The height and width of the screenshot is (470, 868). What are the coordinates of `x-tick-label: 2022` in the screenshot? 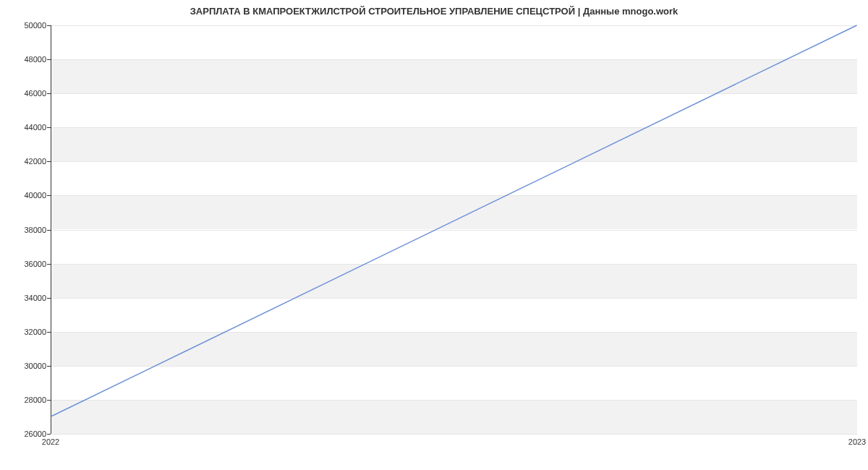 It's located at (51, 442).